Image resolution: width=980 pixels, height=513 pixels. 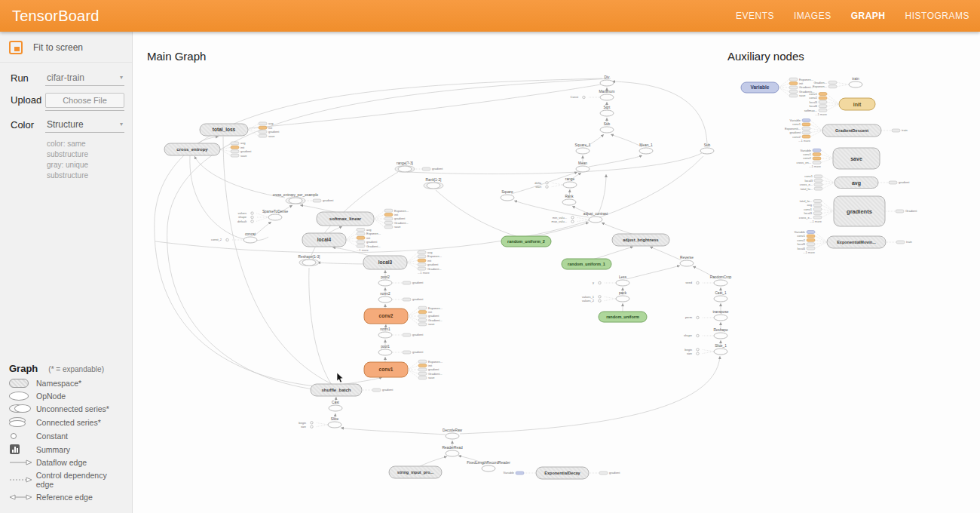 I want to click on graph-node-norm1: norm1, so click(x=385, y=333).